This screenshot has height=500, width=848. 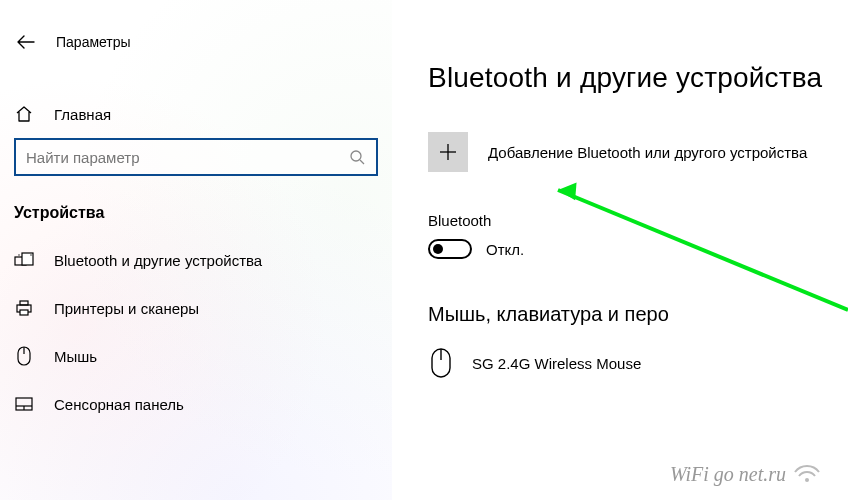 I want to click on bluetooth-toggle-row: Откл., so click(x=638, y=249).